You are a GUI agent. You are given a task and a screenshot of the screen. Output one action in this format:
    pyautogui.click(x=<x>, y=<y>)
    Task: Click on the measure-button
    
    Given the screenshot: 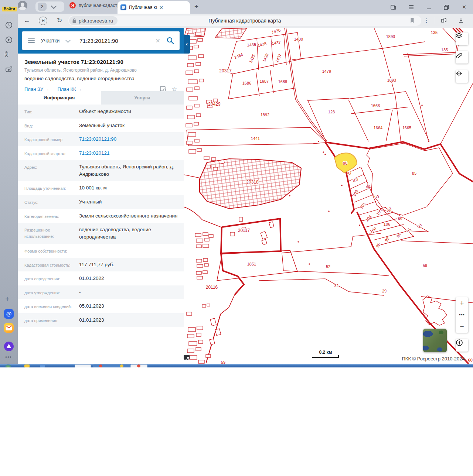 What is the action you would take?
    pyautogui.click(x=462, y=57)
    